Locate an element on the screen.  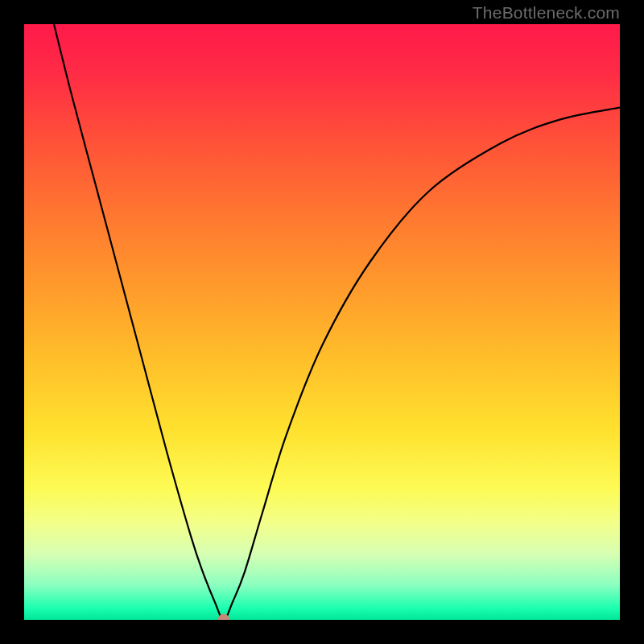
watermark-text: TheBottleneck.com is located at coordinates (546, 13).